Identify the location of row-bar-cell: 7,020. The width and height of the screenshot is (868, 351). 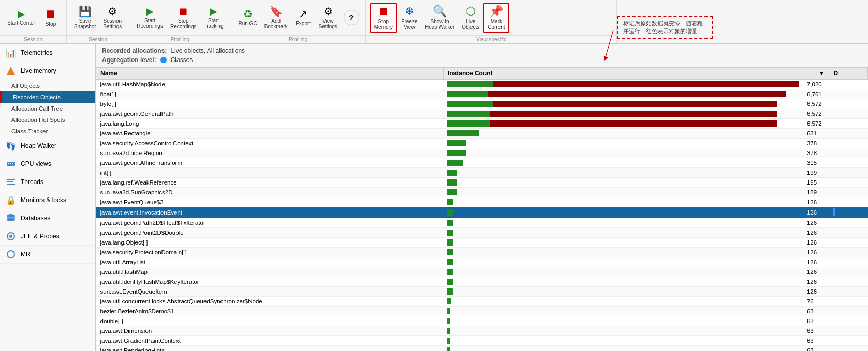
(636, 85).